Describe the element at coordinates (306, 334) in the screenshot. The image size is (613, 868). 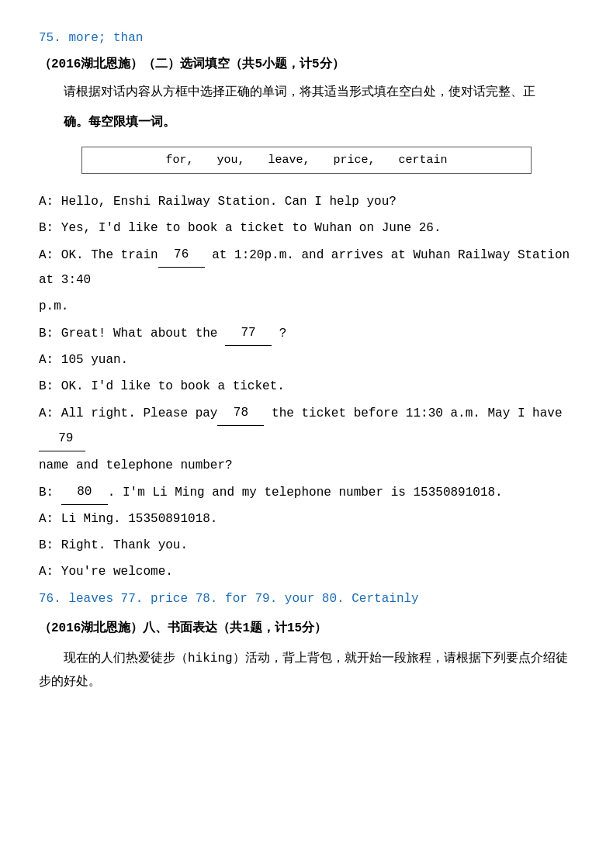
I see `dialogue-line-4: B: Great! What about the 77 ?` at that location.